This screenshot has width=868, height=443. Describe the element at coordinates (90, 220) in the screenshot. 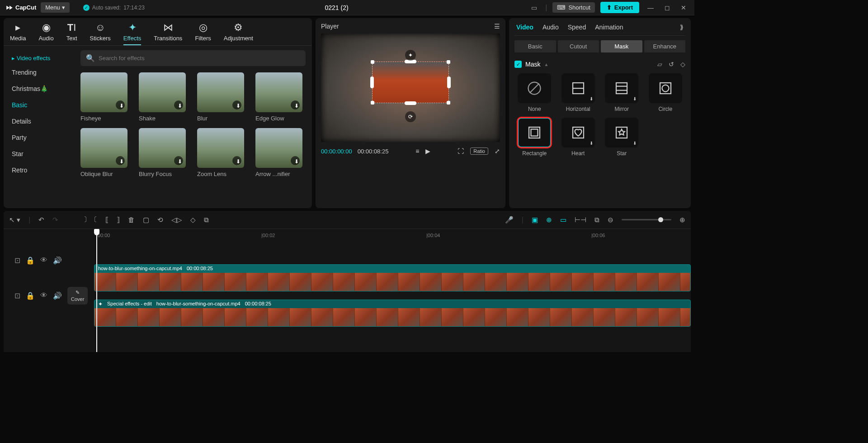

I see `split-tool: 〕〔` at that location.